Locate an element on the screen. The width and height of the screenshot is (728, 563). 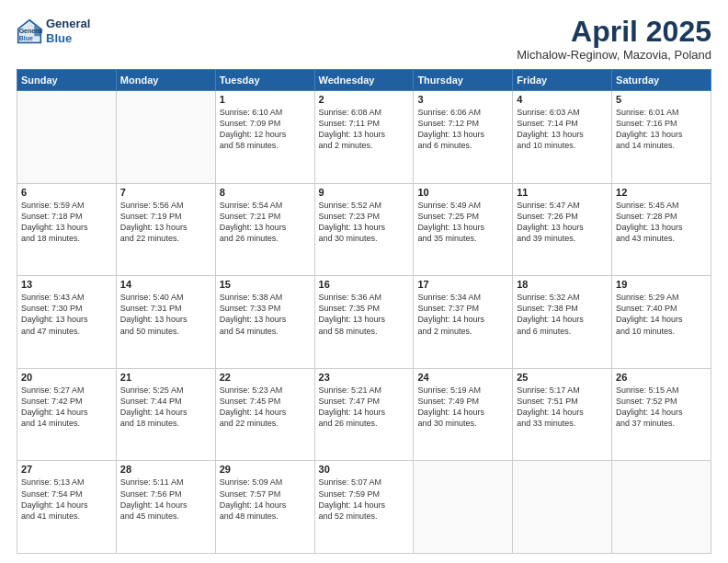
day-number: 22 is located at coordinates (265, 377).